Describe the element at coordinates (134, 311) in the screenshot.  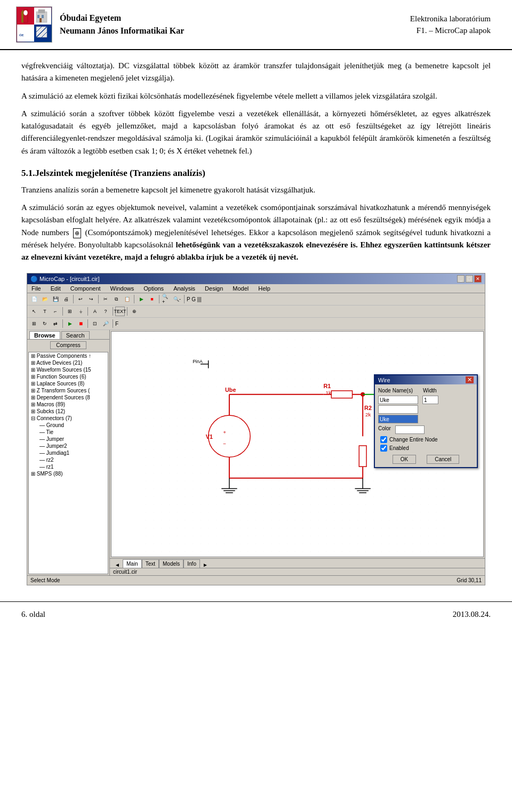
I see `probe-icon: ⊕` at that location.